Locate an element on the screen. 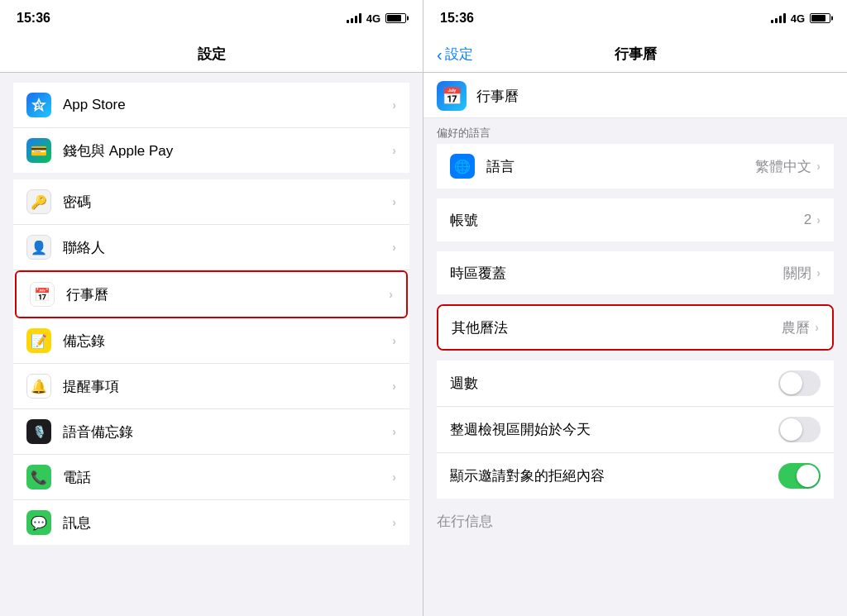 Image resolution: width=847 pixels, height=616 pixels. settings-item-calendar: 📅 行事曆 › is located at coordinates (212, 294).